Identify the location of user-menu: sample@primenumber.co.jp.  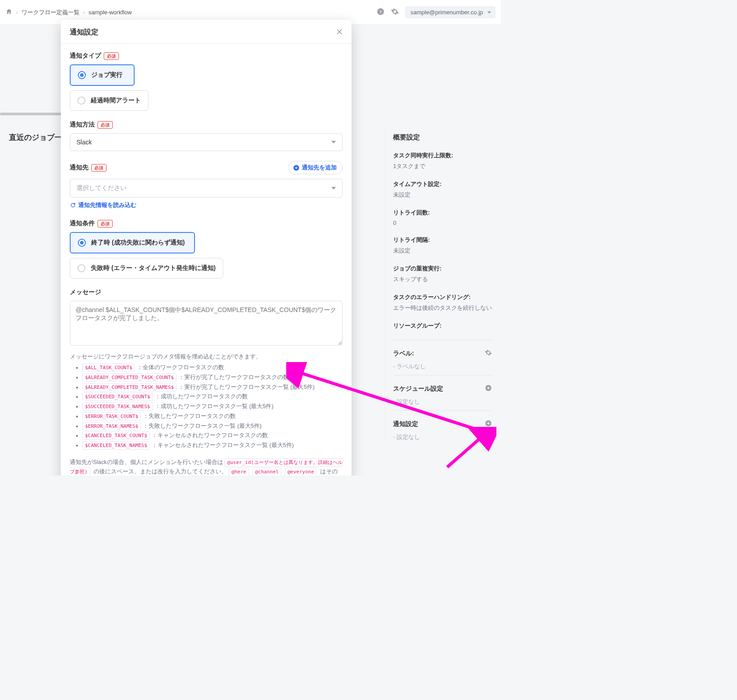
(450, 13).